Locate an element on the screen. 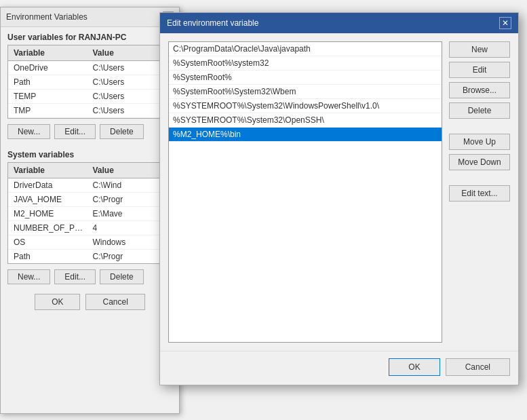  var-tmp: TMP is located at coordinates (50, 111).